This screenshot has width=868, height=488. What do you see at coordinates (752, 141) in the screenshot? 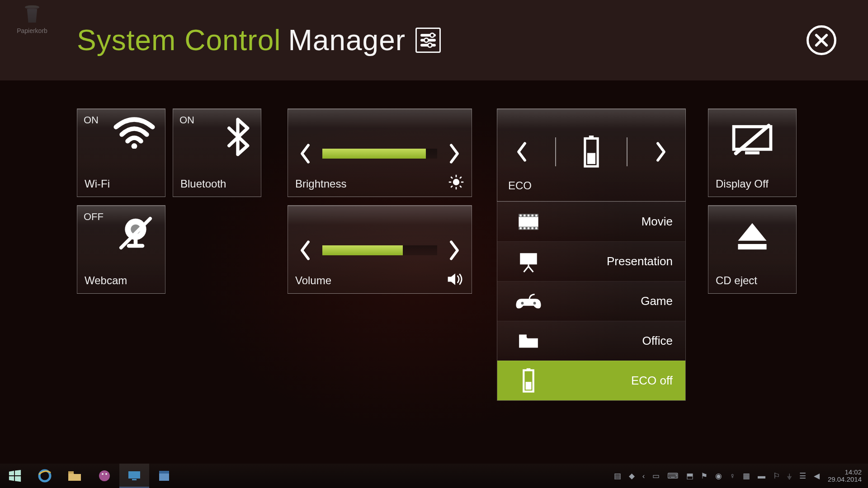
I see `display-off-icon` at bounding box center [752, 141].